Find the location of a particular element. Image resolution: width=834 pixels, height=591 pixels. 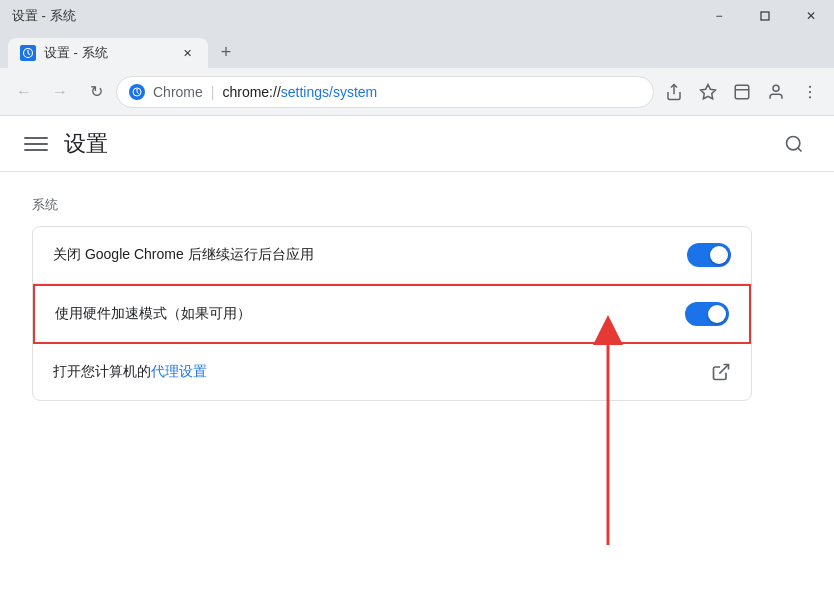

address-url: chrome://settings/system is located at coordinates (300, 92).